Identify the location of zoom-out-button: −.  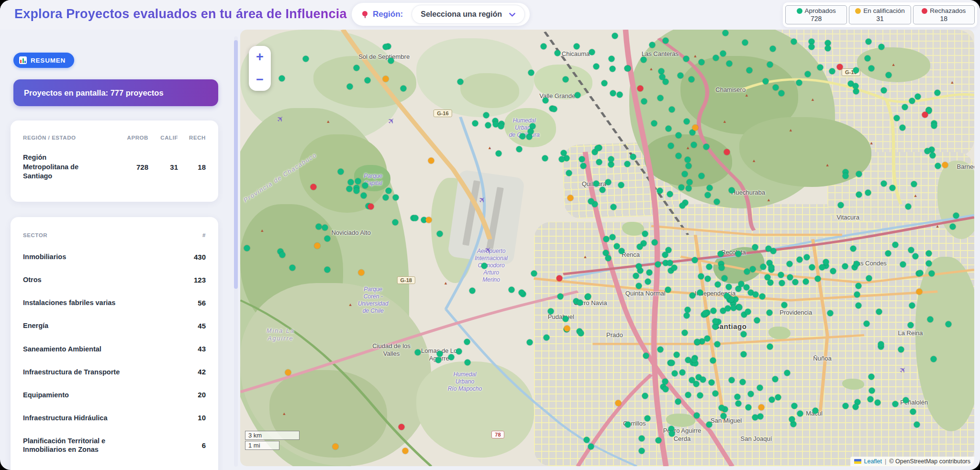
(260, 79).